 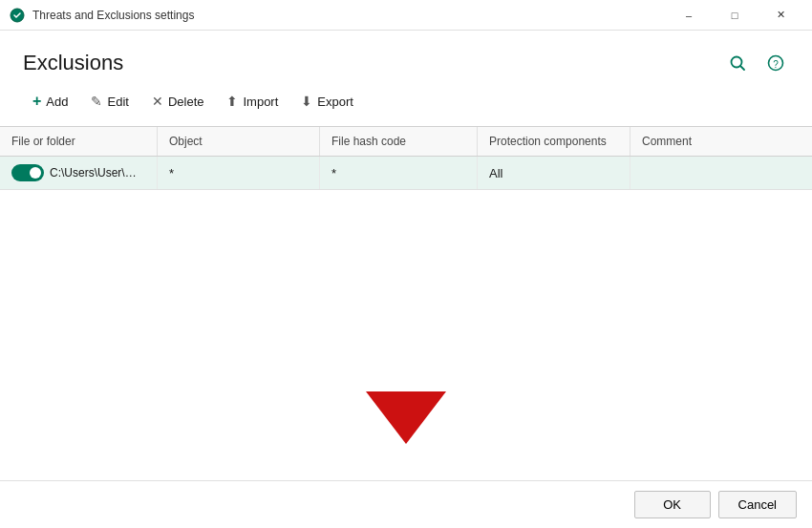 What do you see at coordinates (406, 141) in the screenshot?
I see `table-header: File or folder Object File hash code Pro…` at bounding box center [406, 141].